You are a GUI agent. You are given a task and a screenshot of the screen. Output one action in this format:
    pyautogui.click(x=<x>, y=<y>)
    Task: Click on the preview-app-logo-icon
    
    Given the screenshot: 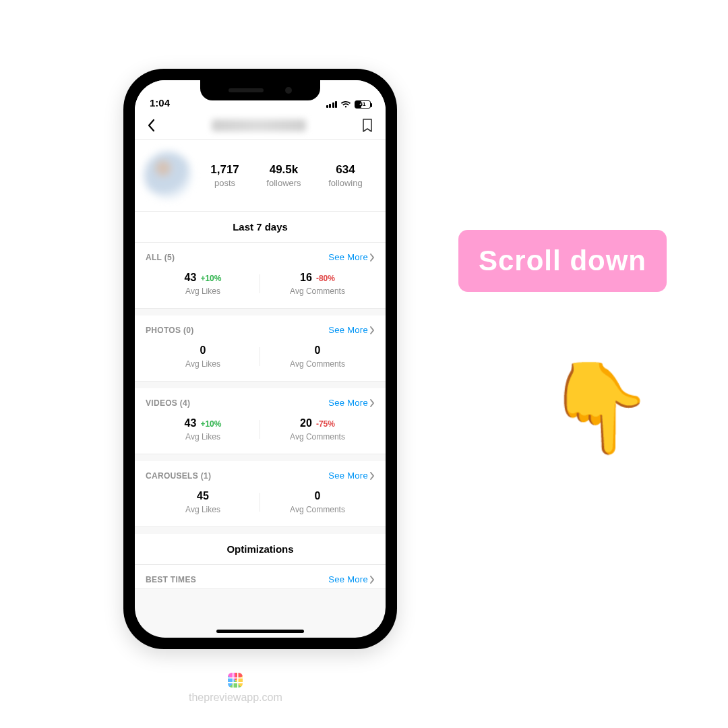 What is the action you would take?
    pyautogui.click(x=235, y=680)
    